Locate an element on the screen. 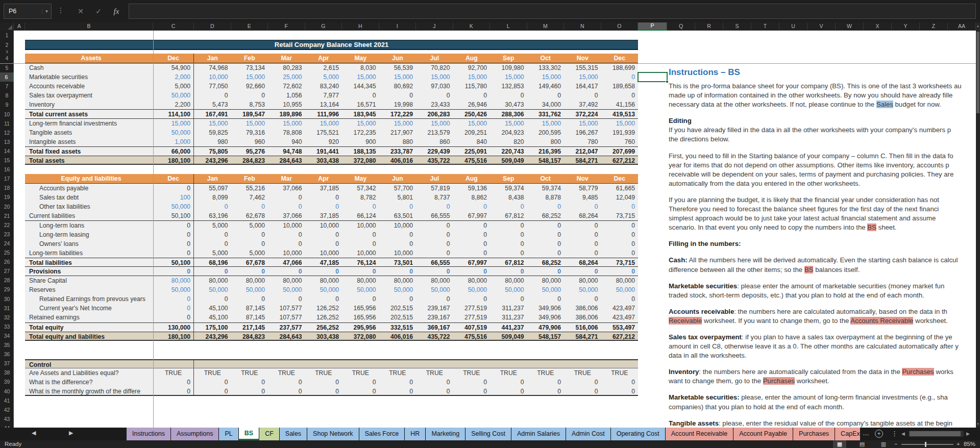  column-header-B: B is located at coordinates (89, 27).